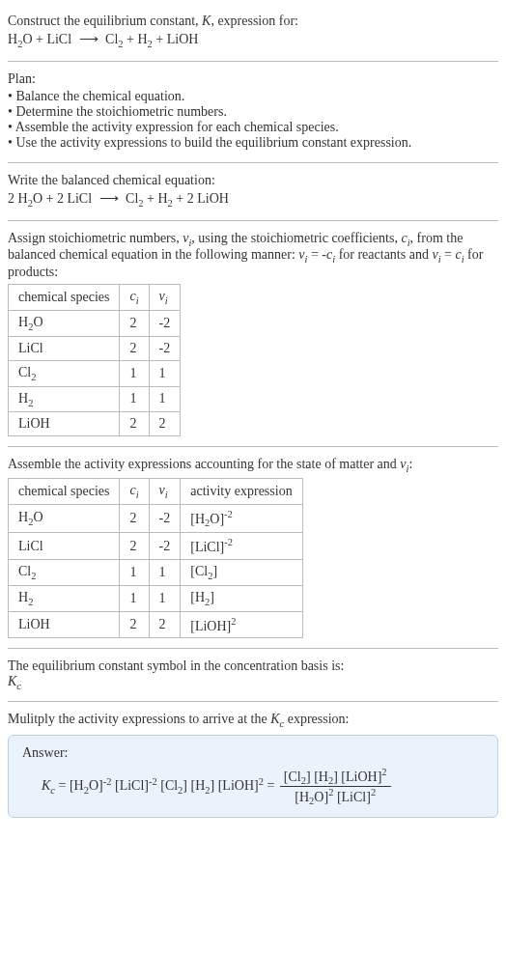  What do you see at coordinates (253, 720) in the screenshot?
I see `multiply-intro: Mulitply the activity expressions to arr…` at bounding box center [253, 720].